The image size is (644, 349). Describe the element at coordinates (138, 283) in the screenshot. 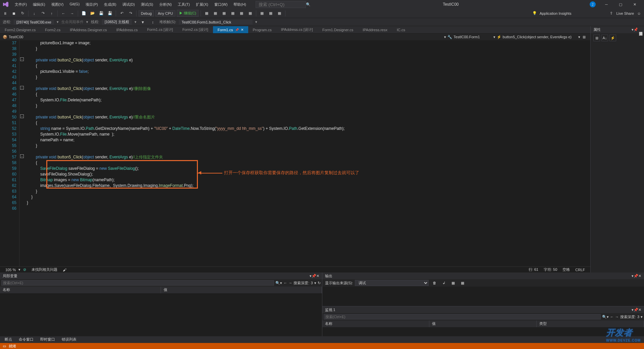

I see `locals-search-input` at that location.